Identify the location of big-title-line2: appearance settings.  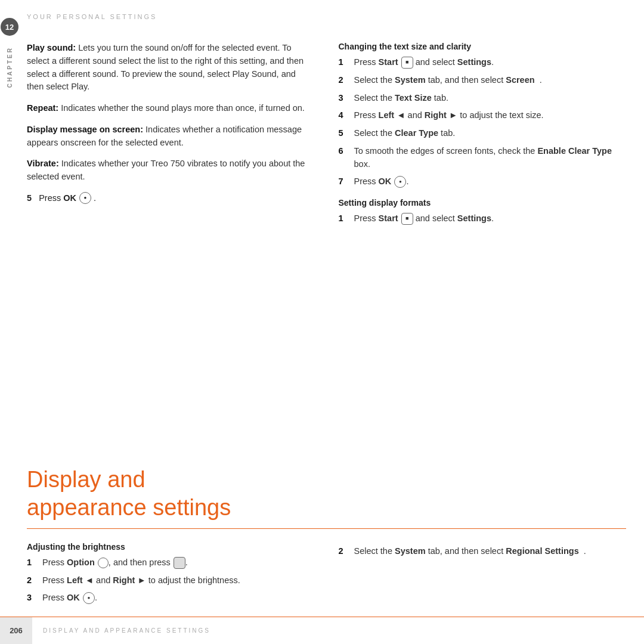
(129, 507).